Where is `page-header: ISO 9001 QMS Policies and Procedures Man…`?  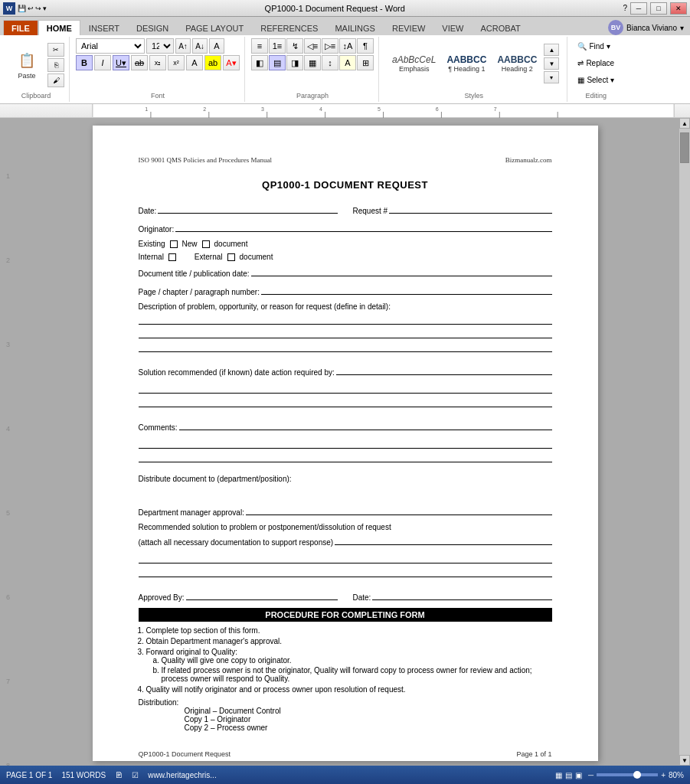 page-header: ISO 9001 QMS Policies and Procedures Man… is located at coordinates (345, 160).